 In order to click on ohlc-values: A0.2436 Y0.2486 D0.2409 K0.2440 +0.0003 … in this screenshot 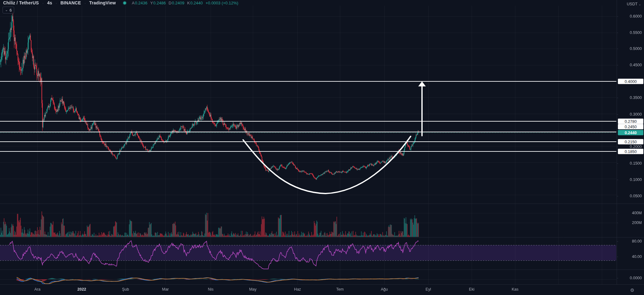, I will do `click(185, 3)`.